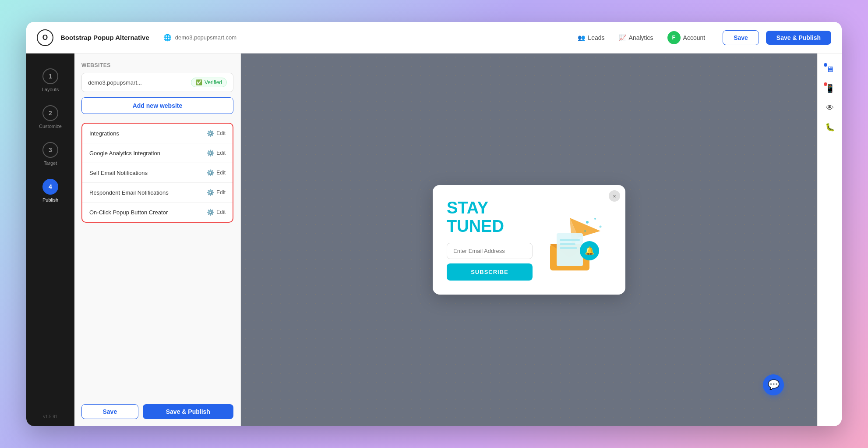 This screenshot has height=448, width=868. I want to click on integration-list: Integrations ⚙️ Edit Google Analytics In…, so click(158, 173).